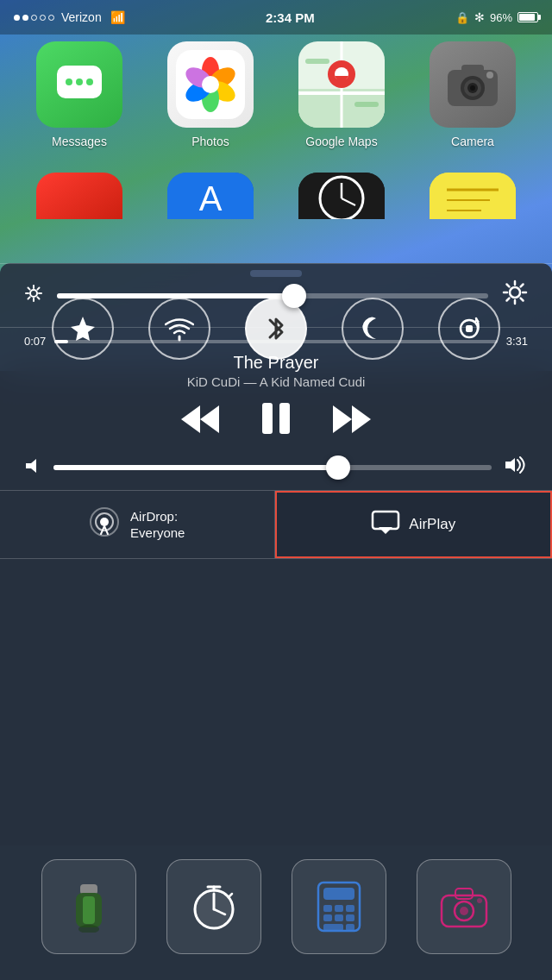  What do you see at coordinates (414, 525) in the screenshot?
I see `airplay-button: AirPlay` at bounding box center [414, 525].